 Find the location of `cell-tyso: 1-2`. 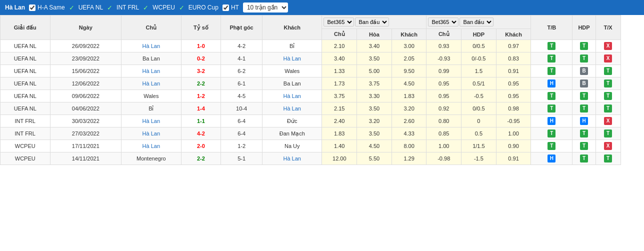

cell-tyso: 1-2 is located at coordinates (201, 96).